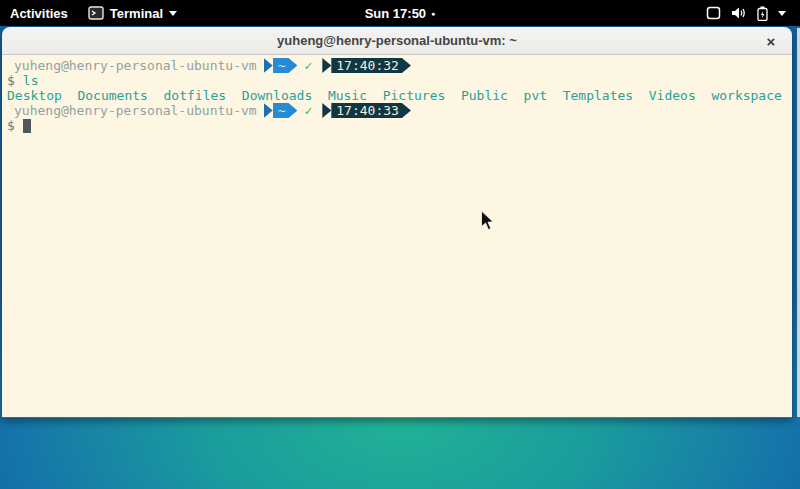 This screenshot has height=489, width=800. Describe the element at coordinates (132, 13) in the screenshot. I see `app-menu-terminal: Terminal` at that location.